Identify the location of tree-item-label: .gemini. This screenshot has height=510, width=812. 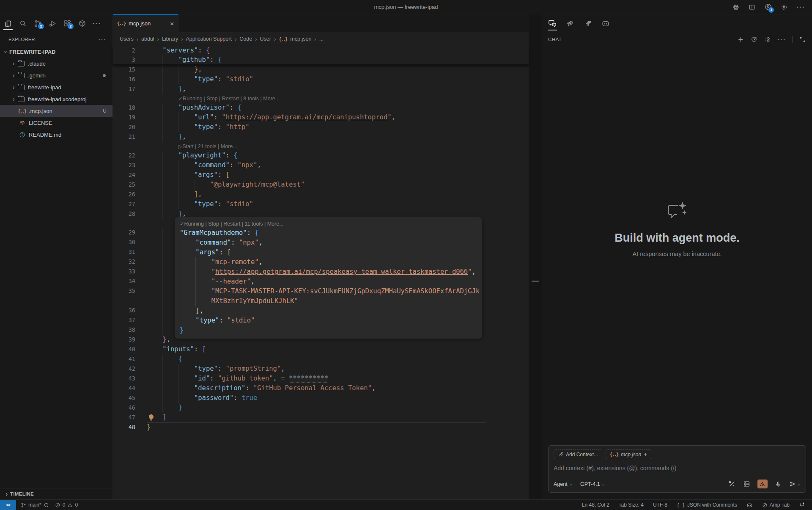
(37, 75).